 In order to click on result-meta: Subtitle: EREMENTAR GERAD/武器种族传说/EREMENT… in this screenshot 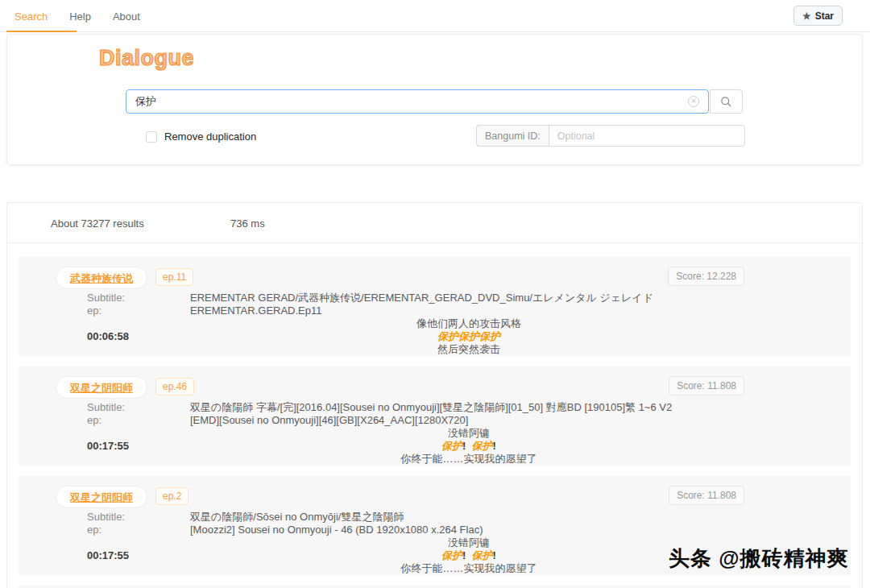, I will do `click(469, 304)`.